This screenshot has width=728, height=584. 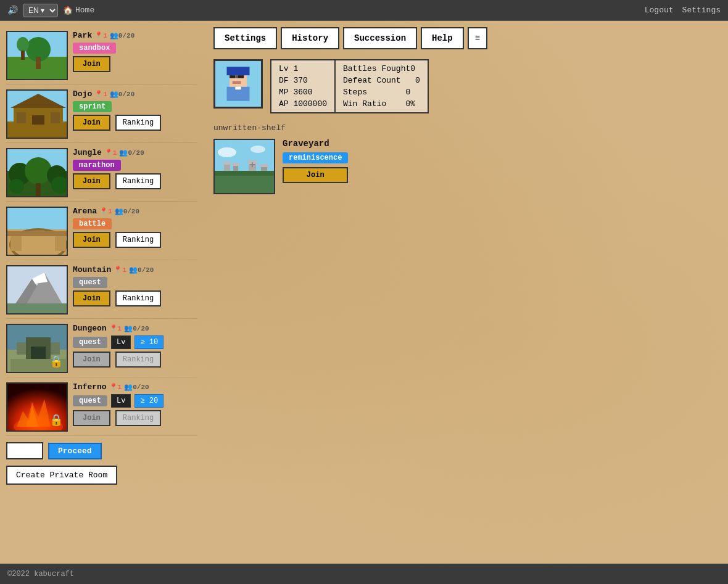 What do you see at coordinates (303, 93) in the screenshot?
I see `player-mp: MP 3600` at bounding box center [303, 93].